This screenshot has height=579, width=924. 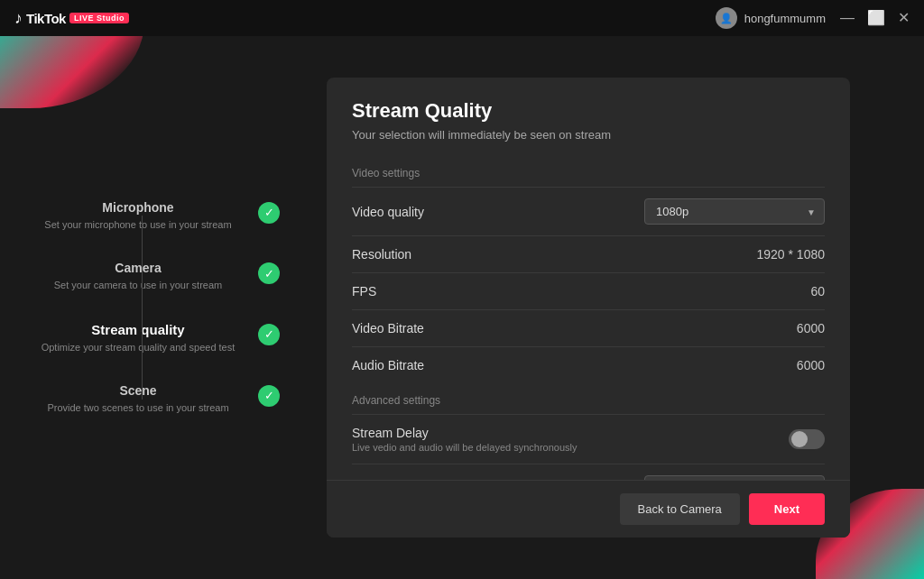 What do you see at coordinates (904, 18) in the screenshot?
I see `close-button: ✕` at bounding box center [904, 18].